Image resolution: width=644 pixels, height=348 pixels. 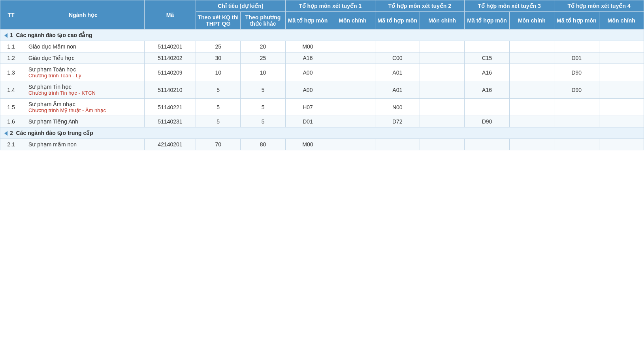 I want to click on nganh-main: Sư phạm Âm nhạc, so click(x=85, y=104).